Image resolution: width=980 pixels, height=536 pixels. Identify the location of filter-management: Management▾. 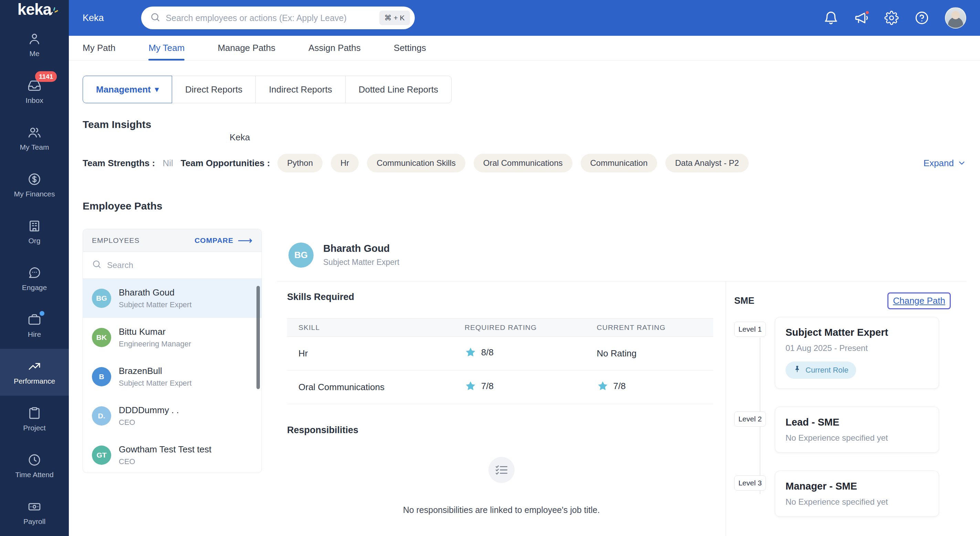
(127, 90).